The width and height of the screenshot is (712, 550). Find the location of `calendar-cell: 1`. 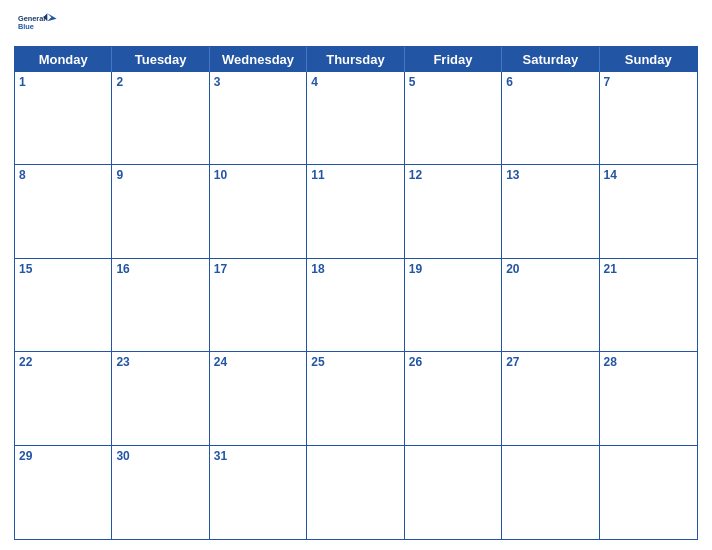

calendar-cell: 1 is located at coordinates (64, 118).